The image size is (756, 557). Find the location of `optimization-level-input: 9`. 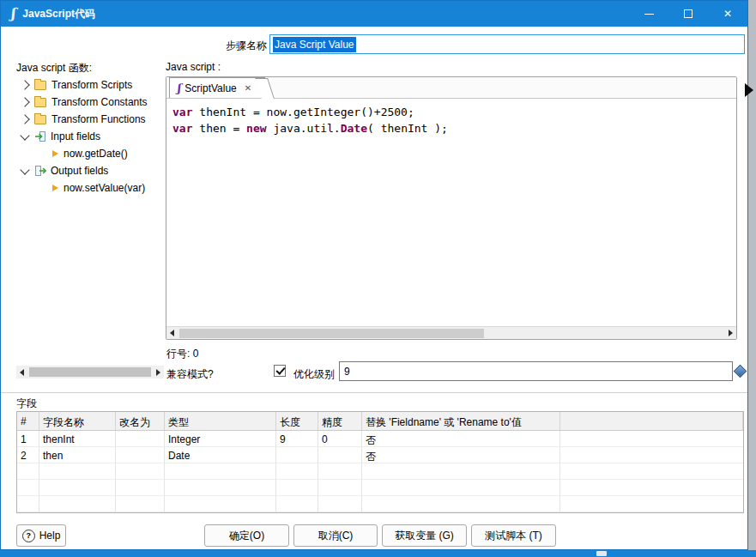

optimization-level-input: 9 is located at coordinates (535, 371).